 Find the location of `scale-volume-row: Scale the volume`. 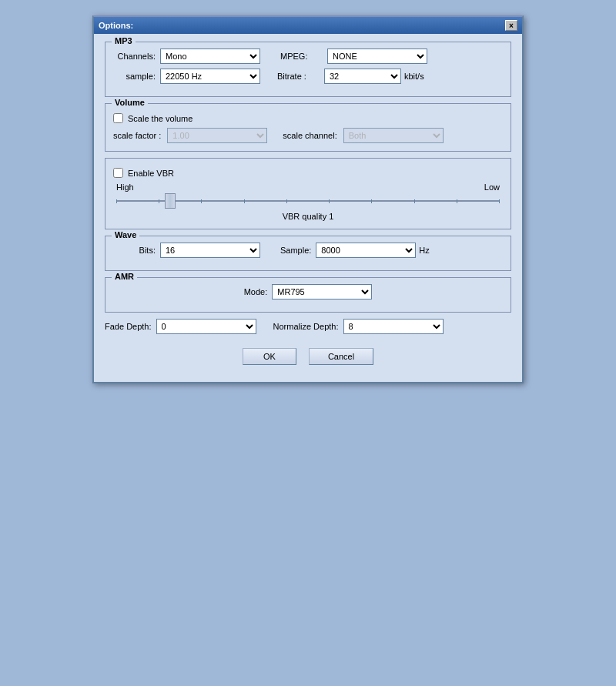

scale-volume-row: Scale the volume is located at coordinates (308, 119).